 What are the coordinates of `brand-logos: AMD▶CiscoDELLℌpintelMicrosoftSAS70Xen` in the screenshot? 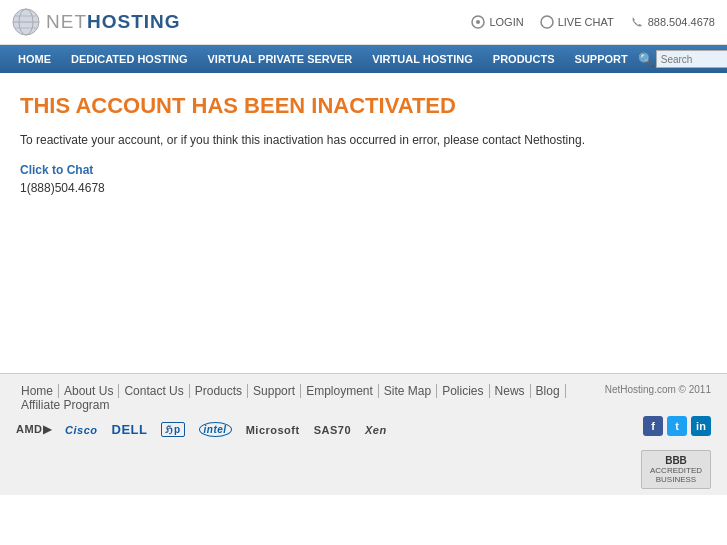 It's located at (202, 430).